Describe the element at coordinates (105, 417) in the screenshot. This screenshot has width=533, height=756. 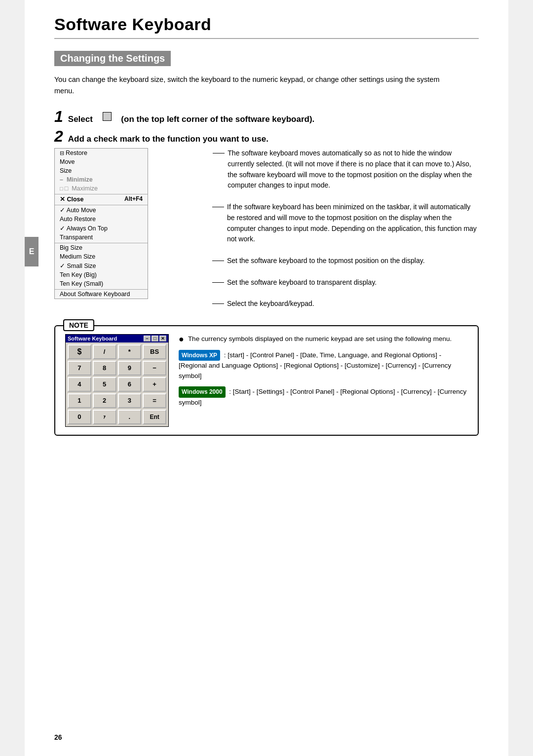
I see `key-small-a: ｧ` at that location.